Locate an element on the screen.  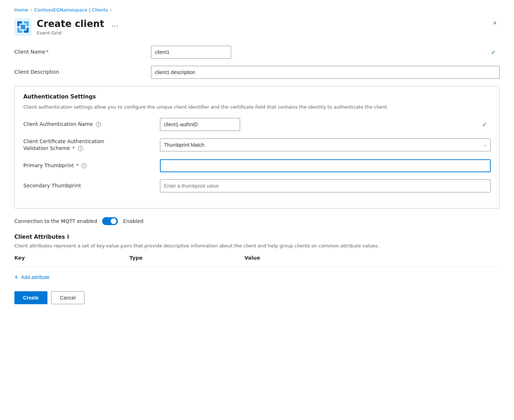
breadcrumb-home: Home is located at coordinates (21, 10).